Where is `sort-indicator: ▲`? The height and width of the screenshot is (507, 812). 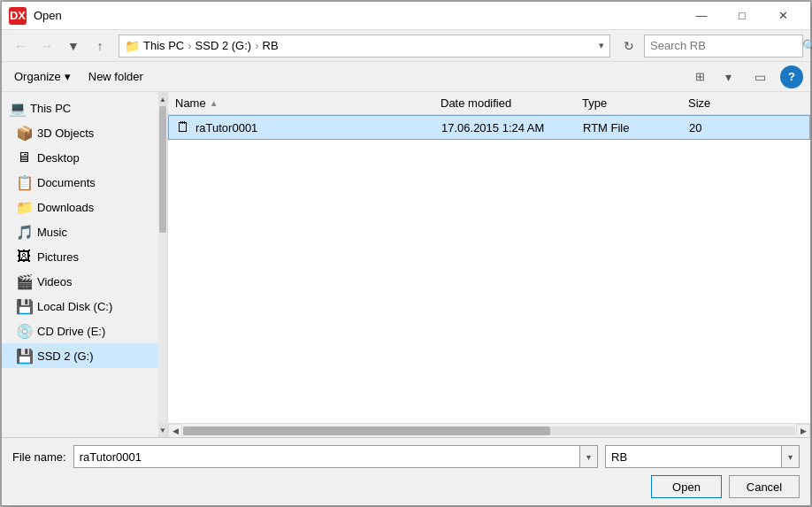 sort-indicator: ▲ is located at coordinates (214, 103).